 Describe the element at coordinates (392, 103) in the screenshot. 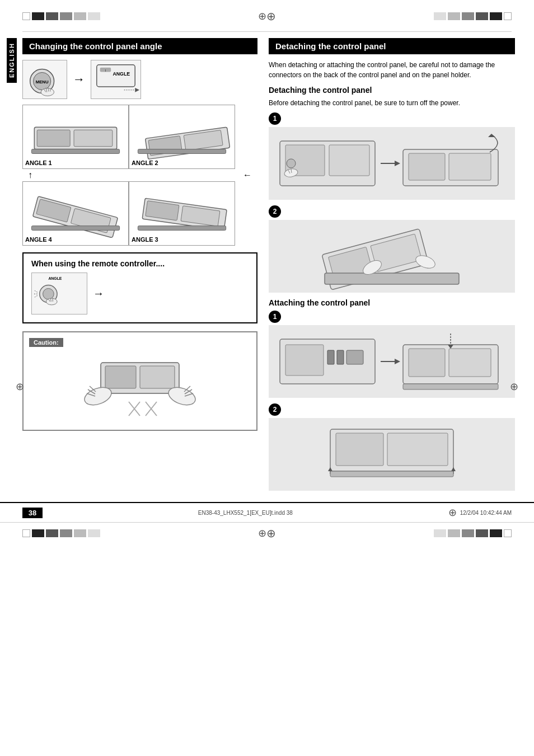

I see `detach-body-text: Before detaching the control panel, be s…` at that location.